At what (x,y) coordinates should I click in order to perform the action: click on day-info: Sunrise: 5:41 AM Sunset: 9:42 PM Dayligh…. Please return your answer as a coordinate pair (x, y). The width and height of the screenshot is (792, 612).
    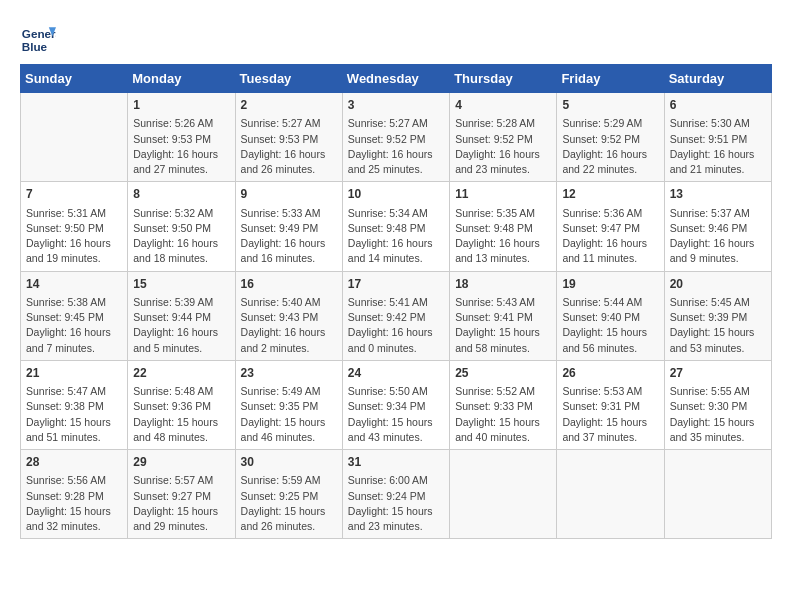
    Looking at the image, I should click on (396, 326).